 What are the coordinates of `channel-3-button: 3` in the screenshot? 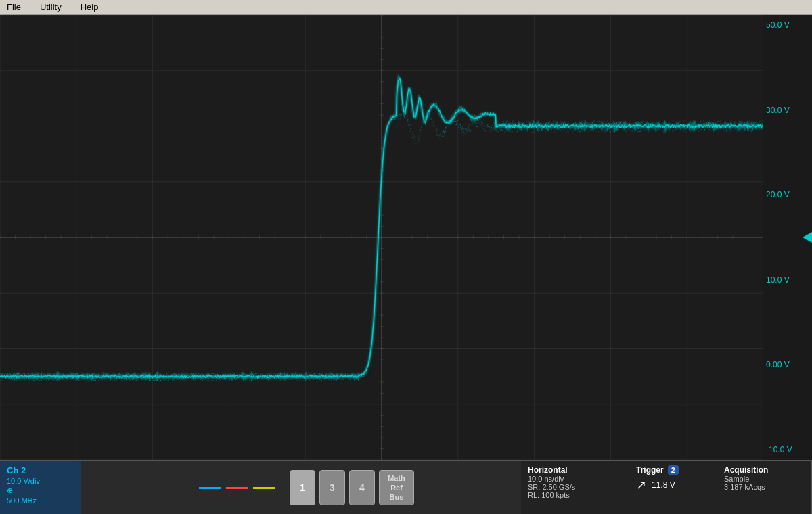 It's located at (332, 488).